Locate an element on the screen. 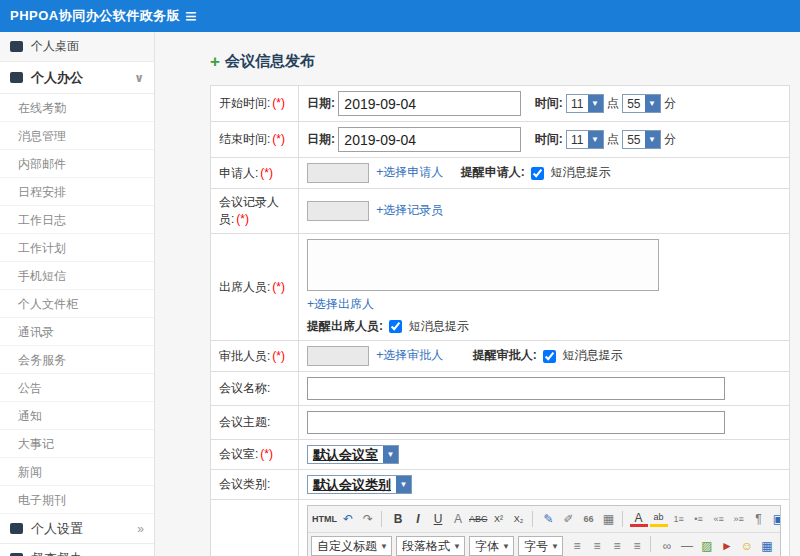 Image resolution: width=800 pixels, height=556 pixels. undo-icon: ↶ is located at coordinates (348, 519).